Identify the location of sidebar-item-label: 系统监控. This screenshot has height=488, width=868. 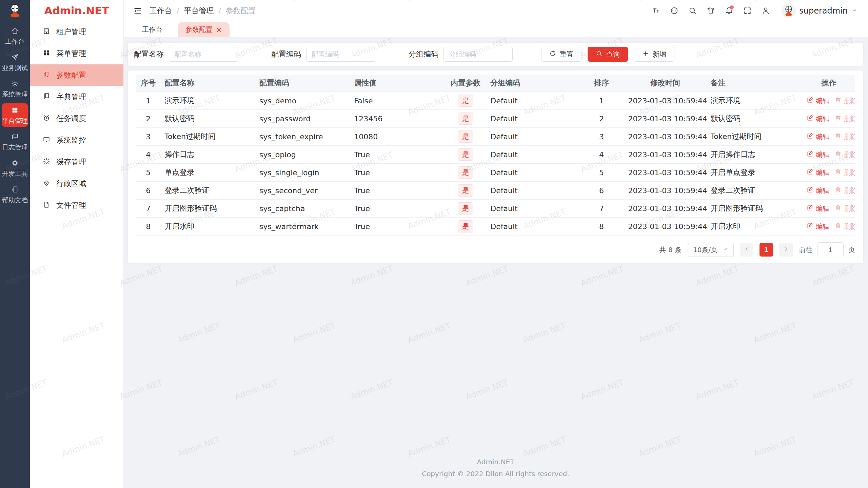
(71, 140).